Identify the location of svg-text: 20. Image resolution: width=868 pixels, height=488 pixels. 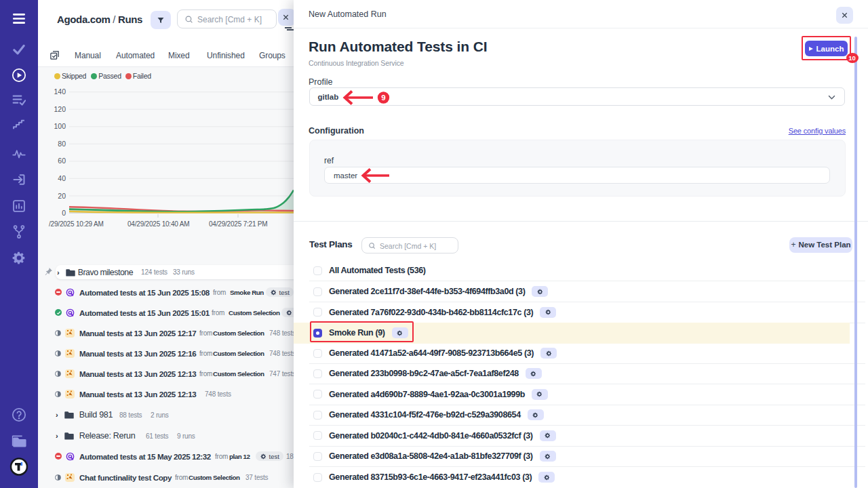
(62, 196).